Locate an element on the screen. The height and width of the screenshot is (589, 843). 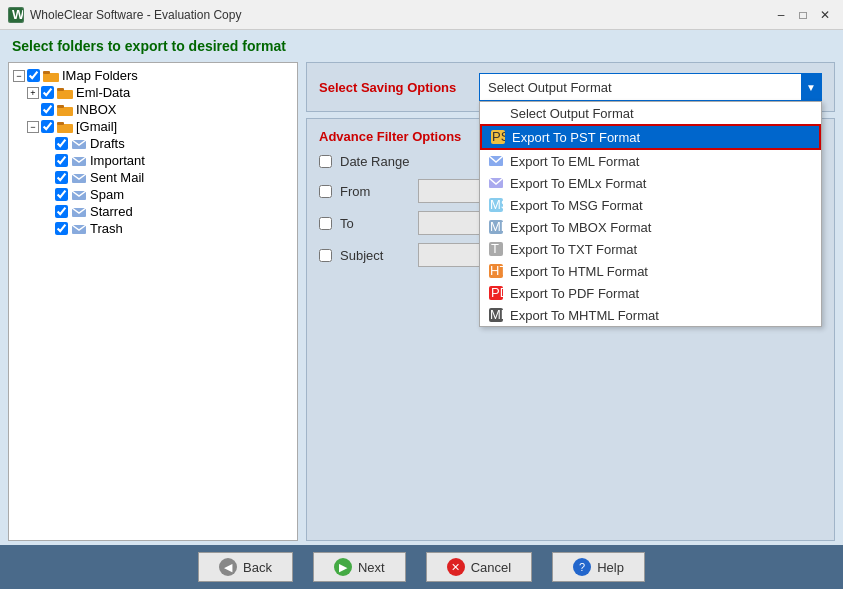
bottom-bar: ◀ Back ▶ Next ✕ Cancel ? Help is located at coordinates (422, 567).